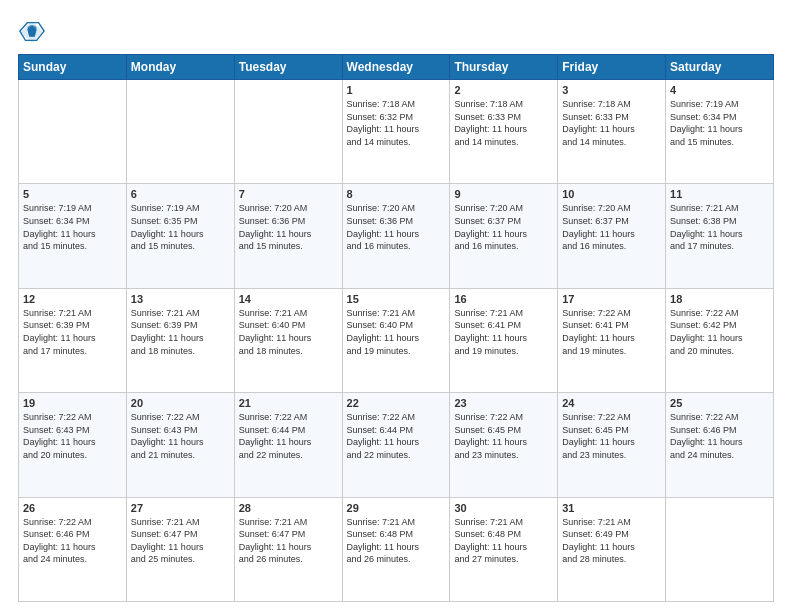 This screenshot has width=792, height=612. Describe the element at coordinates (396, 445) in the screenshot. I see `calendar-cell: 22Sunrise: 7:22 AM Sunset: 6:44 PM Dayli…` at that location.